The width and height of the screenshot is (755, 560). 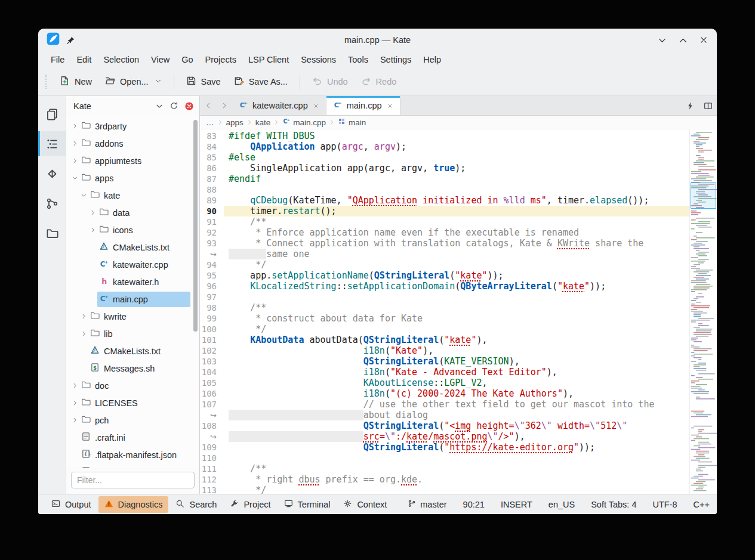 What do you see at coordinates (47, 82) in the screenshot?
I see `toolbar-drag-handle` at bounding box center [47, 82].